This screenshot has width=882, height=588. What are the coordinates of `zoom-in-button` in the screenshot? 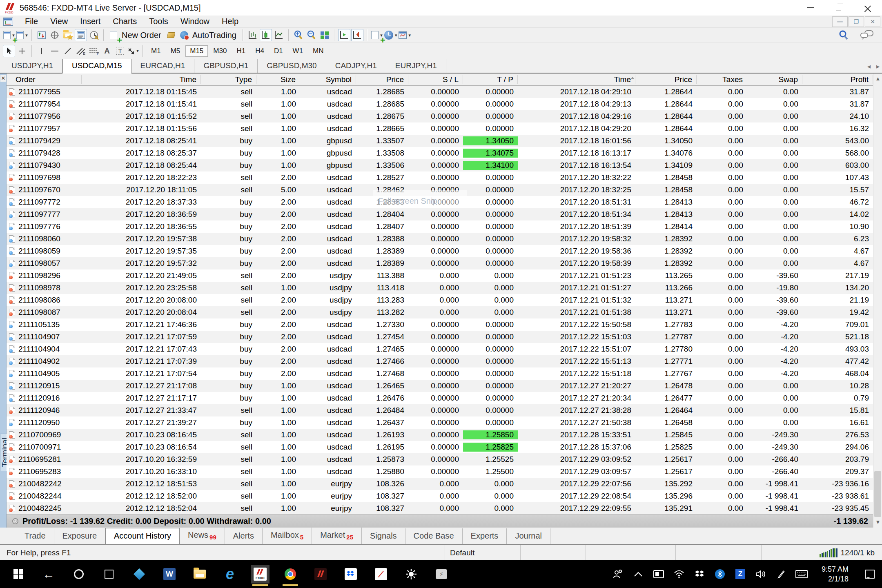 It's located at (298, 35).